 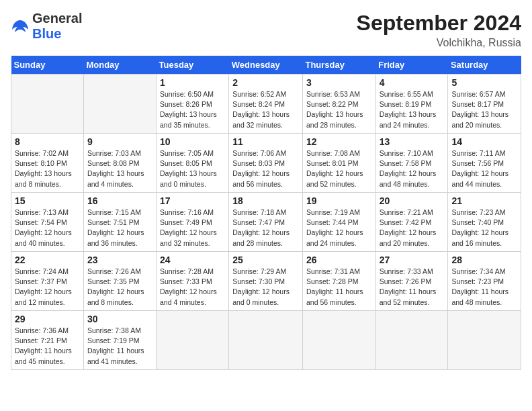 I want to click on day-cell-21: 21Sunrise: 7:23 AMSunset: 7:40 PMDayligh…, so click(x=485, y=222).